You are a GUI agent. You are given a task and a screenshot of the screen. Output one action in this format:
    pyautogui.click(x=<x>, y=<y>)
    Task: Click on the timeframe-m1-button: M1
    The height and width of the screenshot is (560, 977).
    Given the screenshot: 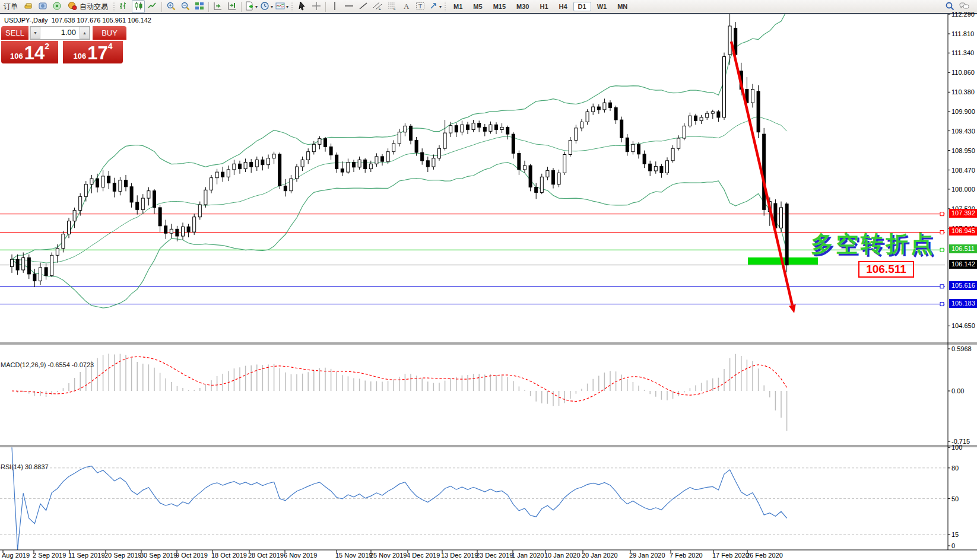 What is the action you would take?
    pyautogui.click(x=458, y=7)
    